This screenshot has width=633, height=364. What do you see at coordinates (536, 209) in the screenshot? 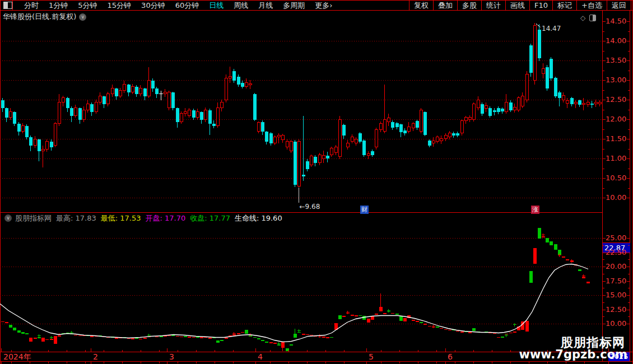
I see `event-marker-涨: 涨` at bounding box center [536, 209].